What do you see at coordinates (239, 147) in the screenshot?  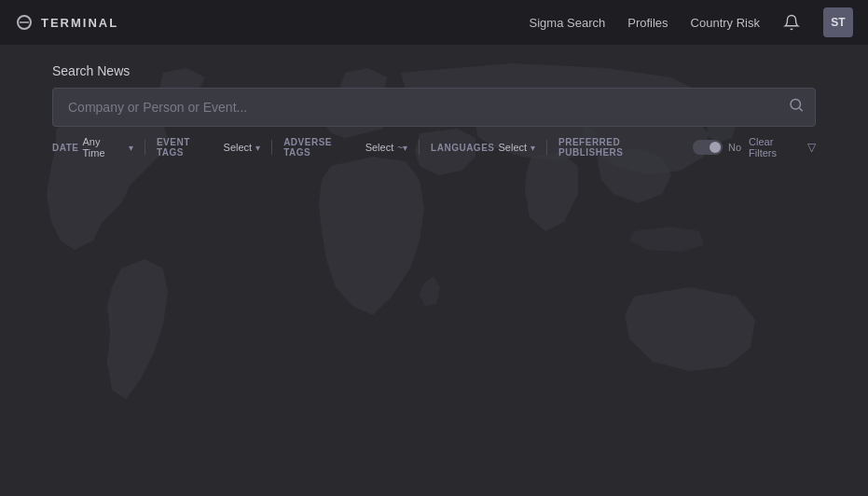 I see `event-tags-value: Select` at bounding box center [239, 147].